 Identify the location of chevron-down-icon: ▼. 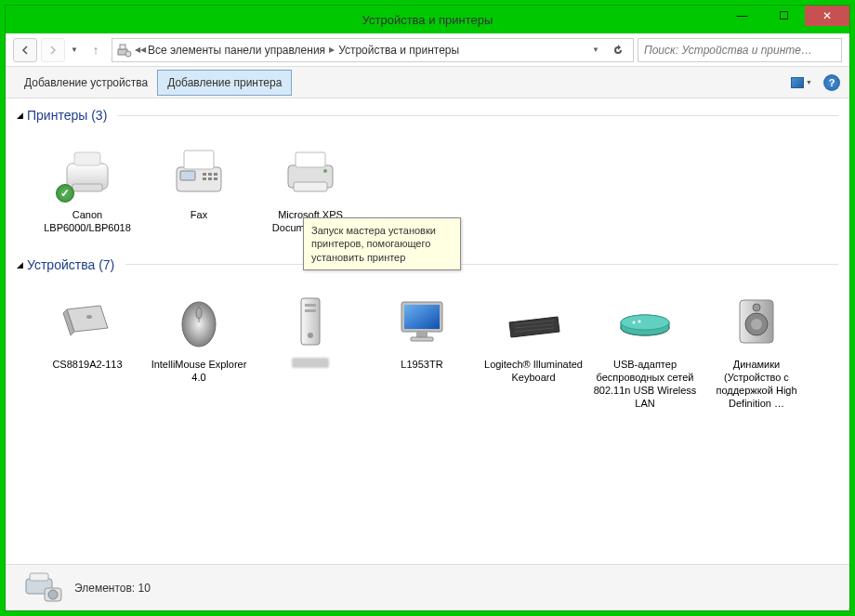
(809, 82).